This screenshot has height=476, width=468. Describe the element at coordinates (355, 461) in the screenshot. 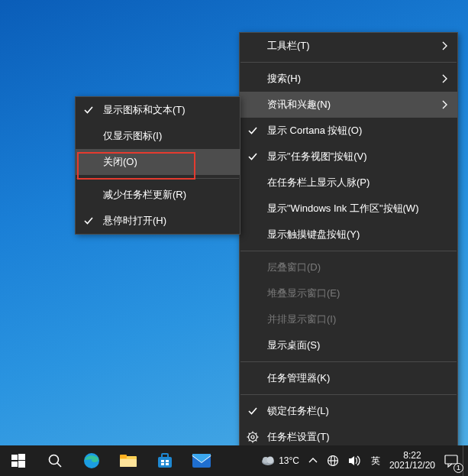

I see `tray-volume-button` at that location.